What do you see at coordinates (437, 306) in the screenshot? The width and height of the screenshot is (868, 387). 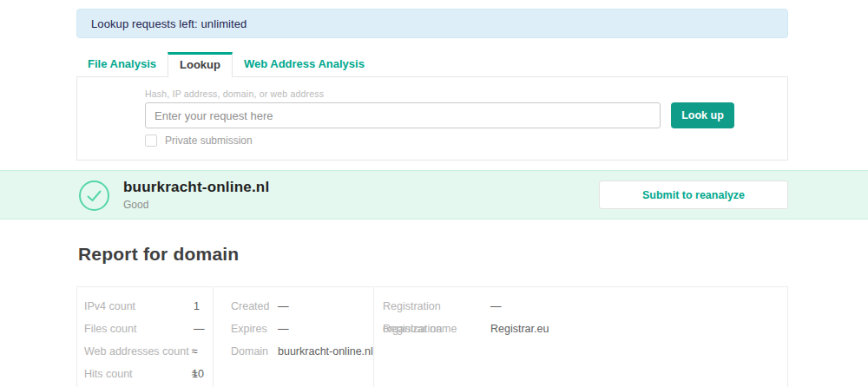 I see `report-row-label: Registration organization` at bounding box center [437, 306].